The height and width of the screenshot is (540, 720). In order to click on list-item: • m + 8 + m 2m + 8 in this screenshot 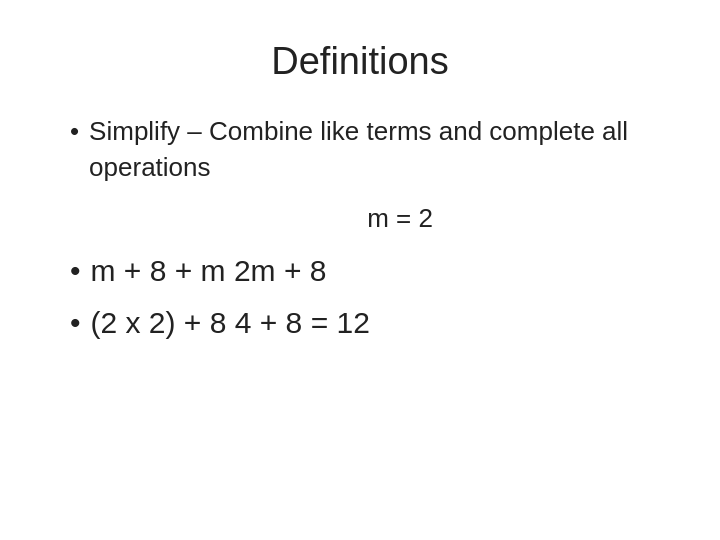, I will do `click(370, 271)`.